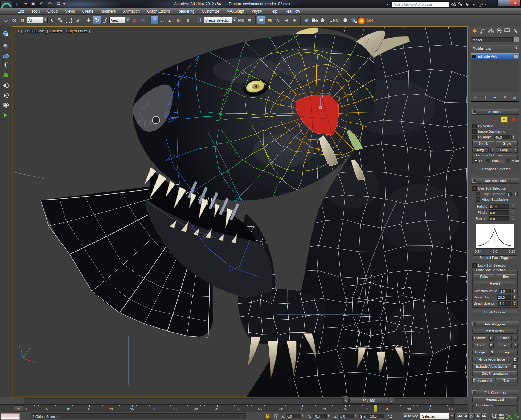 This screenshot has width=521, height=420. What do you see at coordinates (478, 200) in the screenshot?
I see `affect-backfacing-checkbox: ✓` at bounding box center [478, 200].